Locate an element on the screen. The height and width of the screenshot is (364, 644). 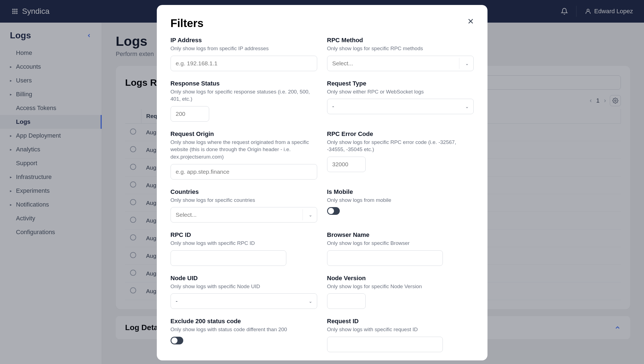
nodever-input is located at coordinates (346, 301).